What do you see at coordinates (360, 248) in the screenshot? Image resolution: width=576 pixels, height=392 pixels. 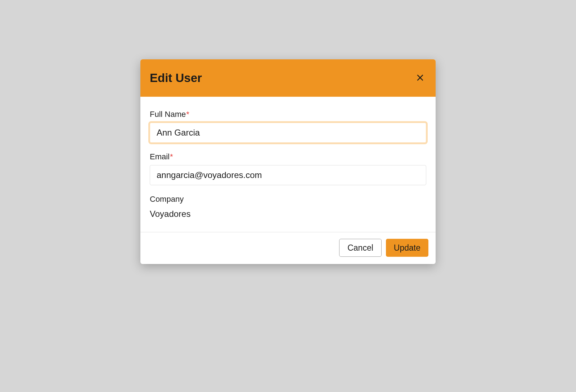 I see `cancel-button: Cancel` at bounding box center [360, 248].